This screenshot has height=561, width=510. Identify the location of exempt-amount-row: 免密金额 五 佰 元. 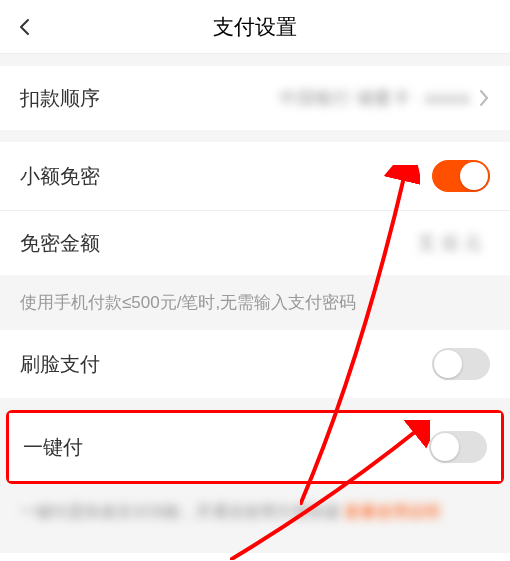
(255, 243).